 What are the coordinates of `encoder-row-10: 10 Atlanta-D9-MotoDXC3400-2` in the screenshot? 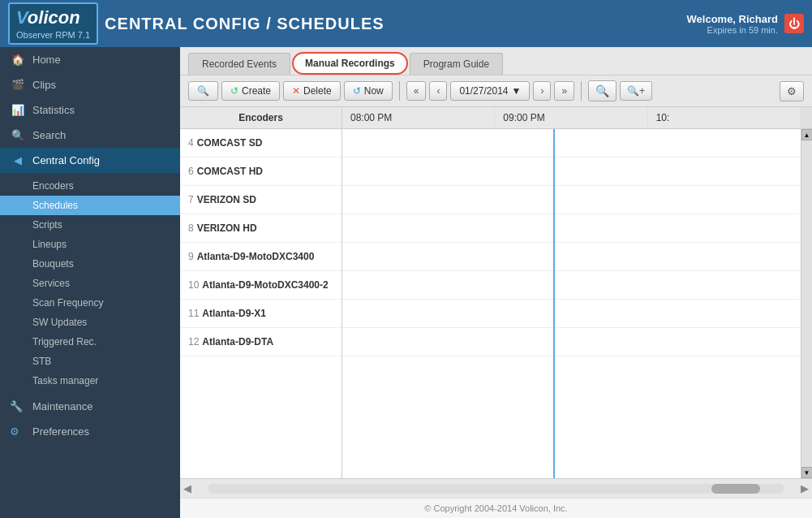 It's located at (261, 286).